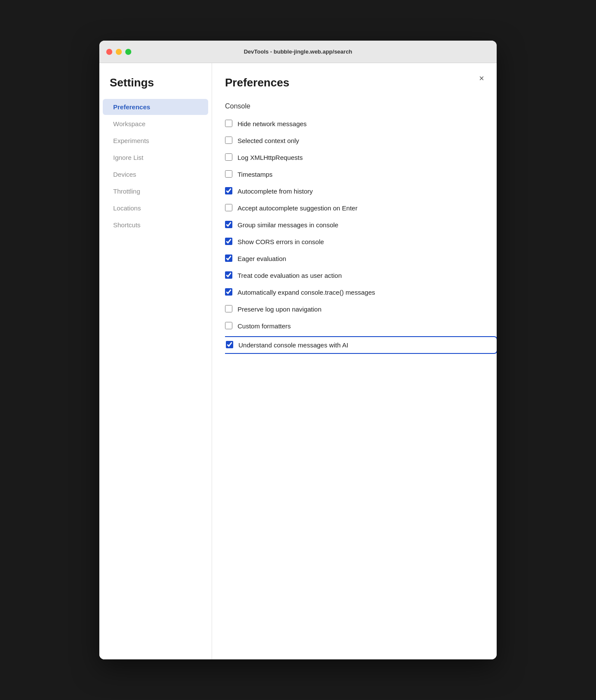  Describe the element at coordinates (358, 141) in the screenshot. I see `checkbox-selected-context: Selected context only` at that location.